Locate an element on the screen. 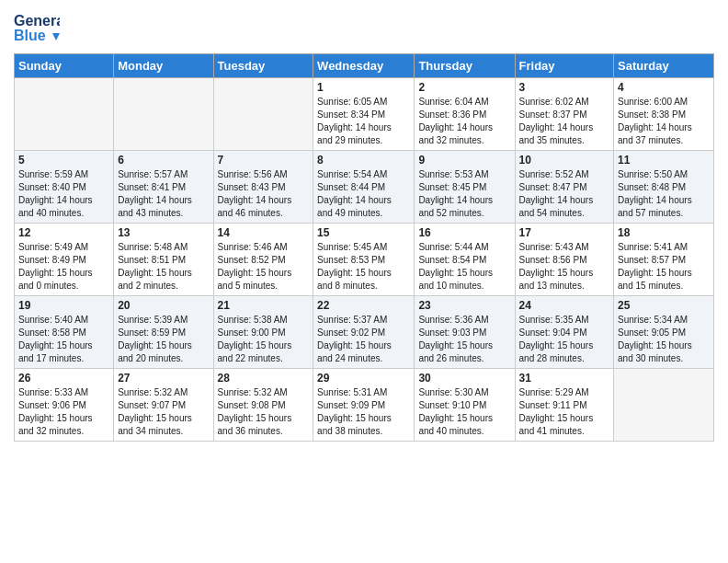  calendar-cell: 22Sunrise: 5:37 AM Sunset: 9:02 PM Dayli… is located at coordinates (364, 333).